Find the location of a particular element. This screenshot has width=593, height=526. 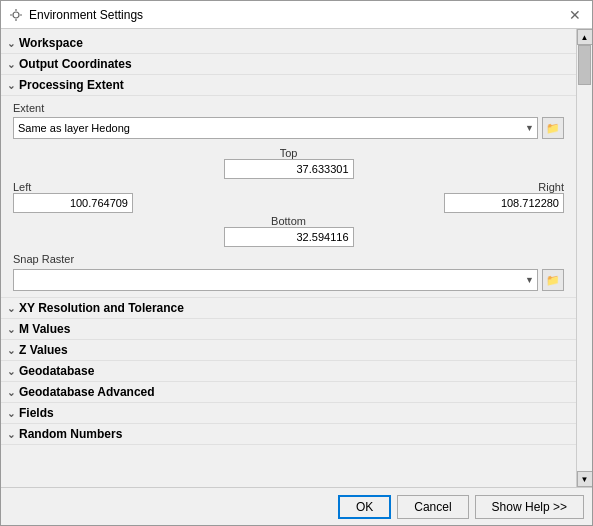

output-coordinates-chevron: ⌄ is located at coordinates (11, 64).